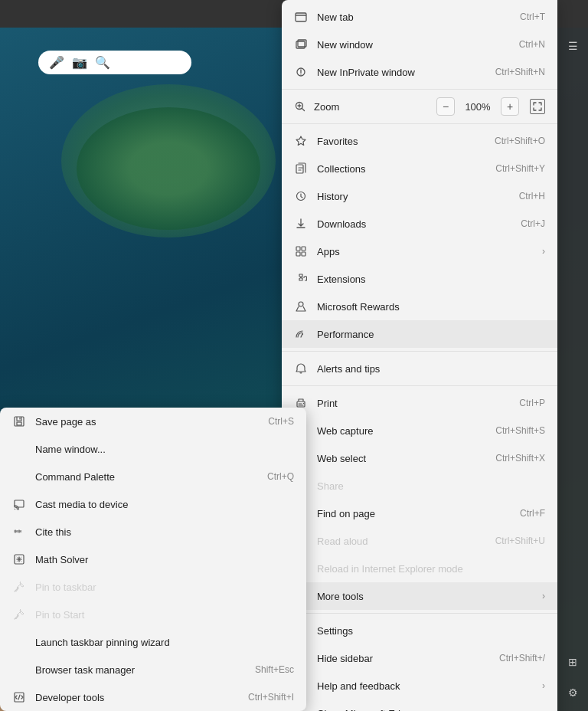  What do you see at coordinates (153, 532) in the screenshot?
I see `submenu-item-cite-this: Cite this` at bounding box center [153, 532].